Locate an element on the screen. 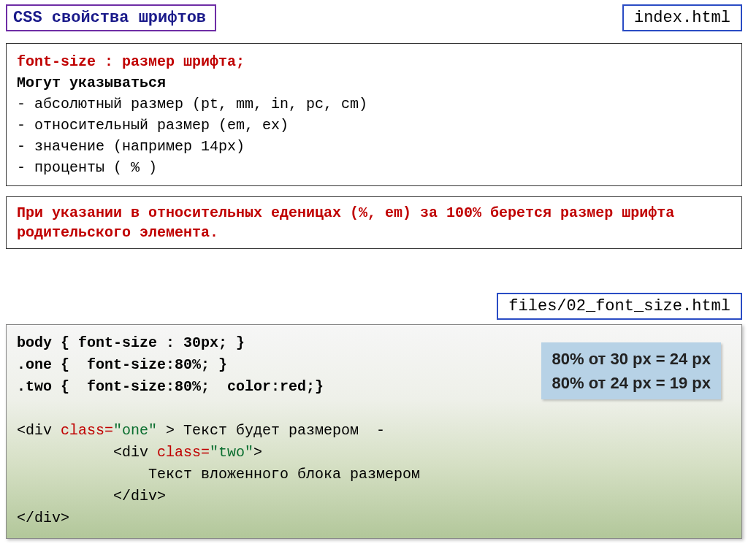 The height and width of the screenshot is (560, 748). desc-line-2: Могут указываться is located at coordinates (374, 83).